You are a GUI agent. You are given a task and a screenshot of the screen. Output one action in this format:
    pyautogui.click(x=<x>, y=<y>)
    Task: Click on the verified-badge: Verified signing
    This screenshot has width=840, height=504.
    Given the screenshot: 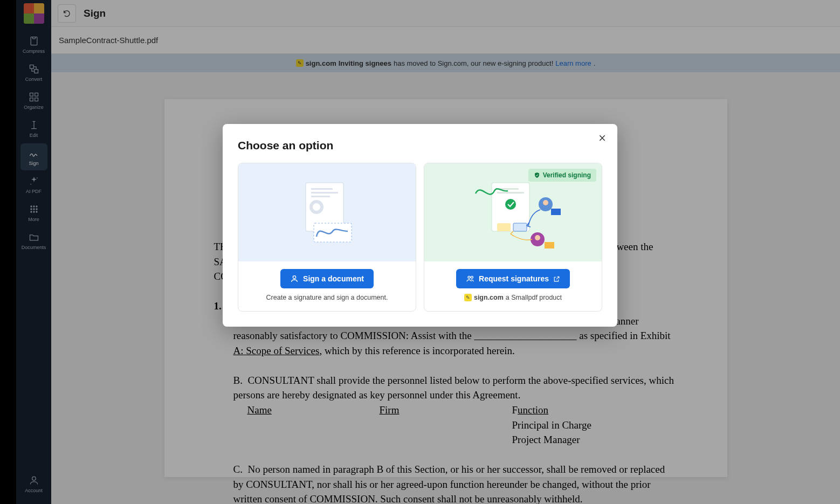 What is the action you would take?
    pyautogui.click(x=562, y=175)
    